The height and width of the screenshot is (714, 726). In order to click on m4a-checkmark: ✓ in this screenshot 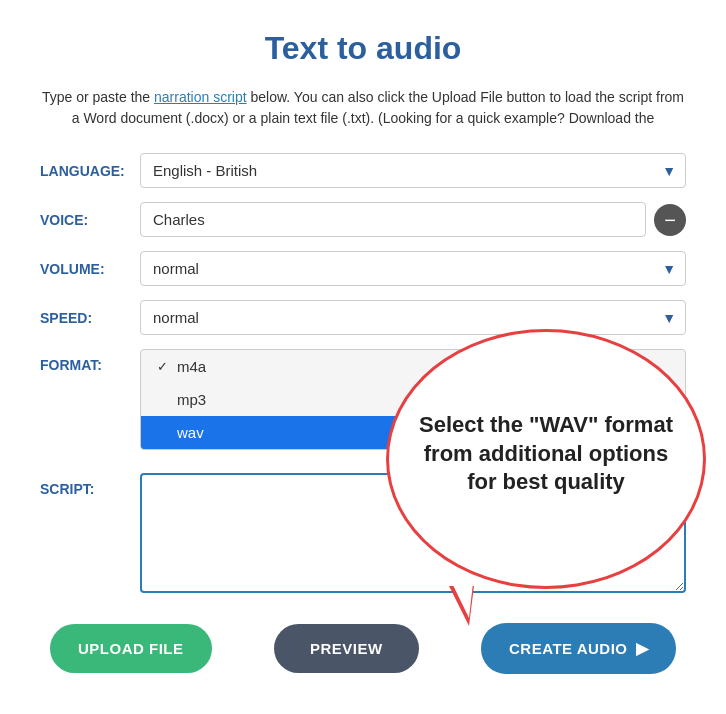, I will do `click(164, 366)`.